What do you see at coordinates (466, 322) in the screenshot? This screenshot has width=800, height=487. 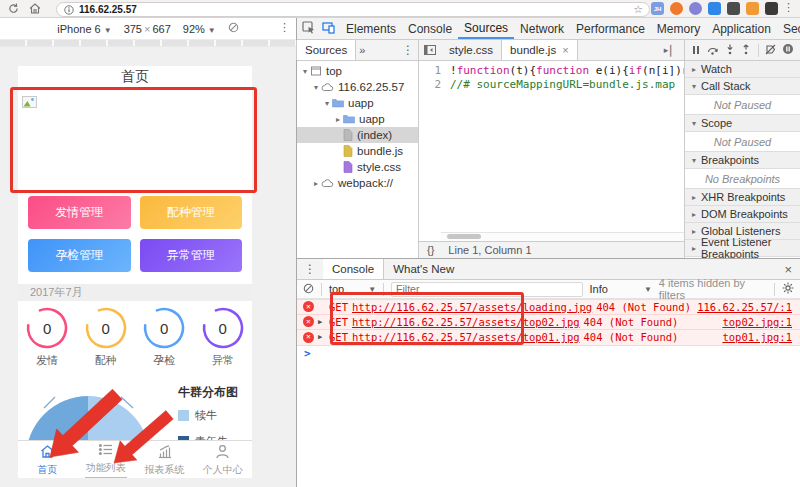 I see `request-url-link: http://116.62.25.57/assets/top02.jpg` at bounding box center [466, 322].